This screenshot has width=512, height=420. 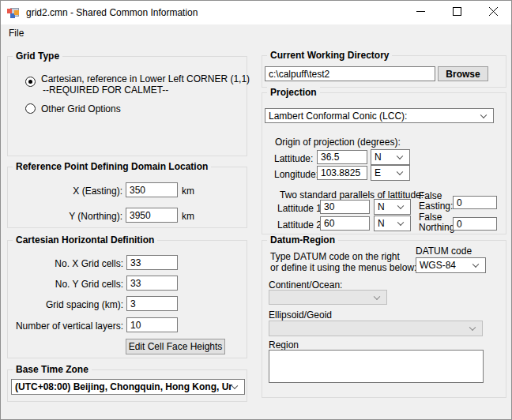 I want to click on reference-point-title: Reference Point Defining Domain Location, so click(x=112, y=167).